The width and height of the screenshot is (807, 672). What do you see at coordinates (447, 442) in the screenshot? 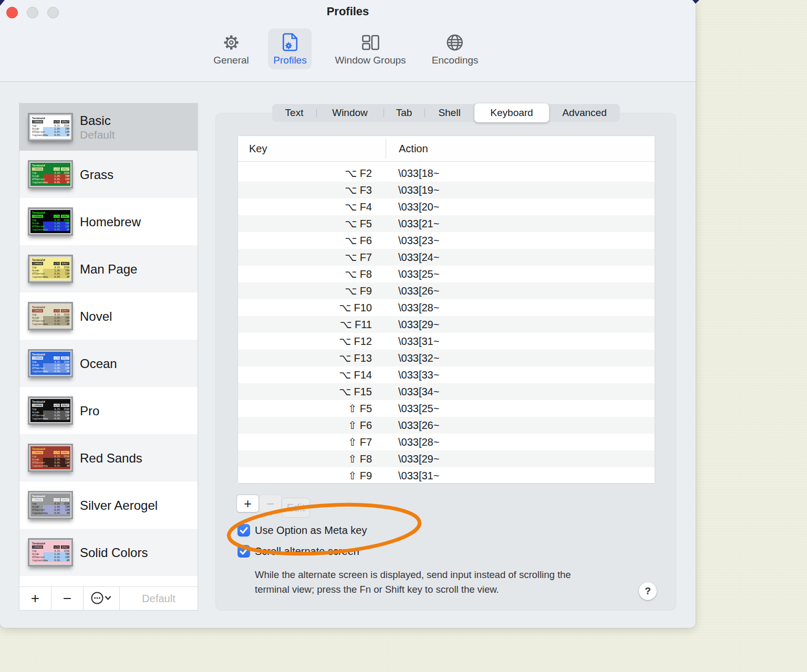
I see `key-mapping-row: ⇧ F7 \033[28~` at bounding box center [447, 442].